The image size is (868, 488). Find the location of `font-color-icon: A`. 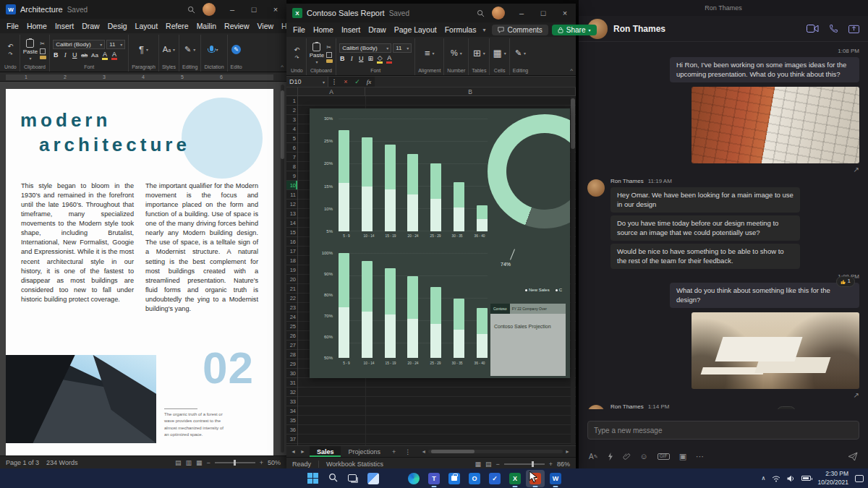

font-color-icon: A is located at coordinates (389, 59).